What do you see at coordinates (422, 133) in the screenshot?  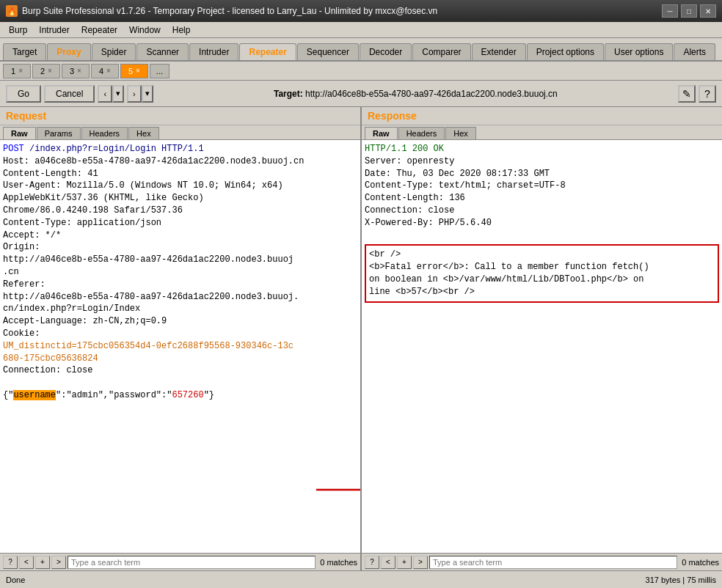 I see `response-tab-headers: Headers` at bounding box center [422, 133].